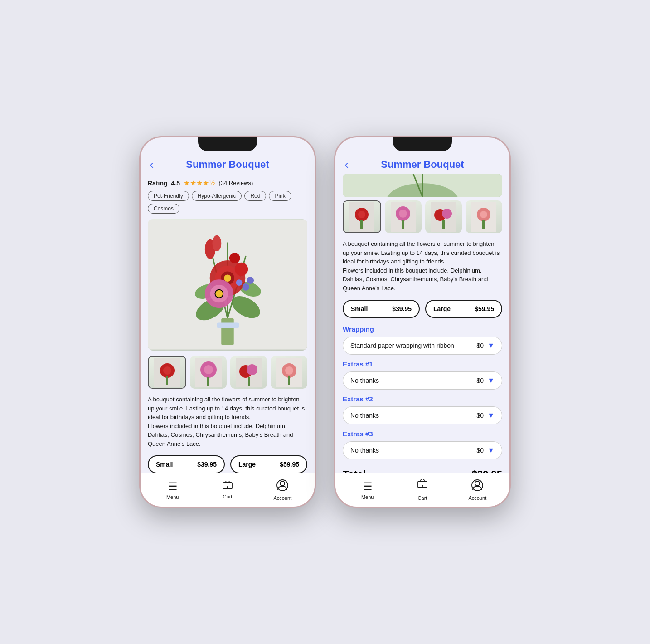 This screenshot has width=650, height=644. Describe the element at coordinates (169, 196) in the screenshot. I see `tag-pet-friendly: Pet-Friendly` at that location.